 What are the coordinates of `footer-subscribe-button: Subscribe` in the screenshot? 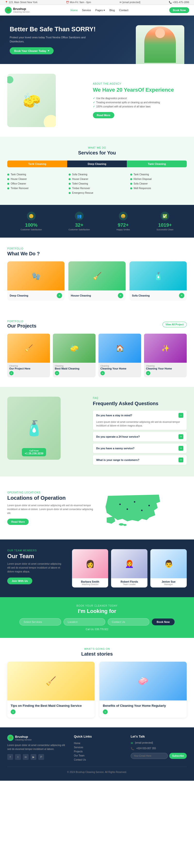 It's located at (178, 756).